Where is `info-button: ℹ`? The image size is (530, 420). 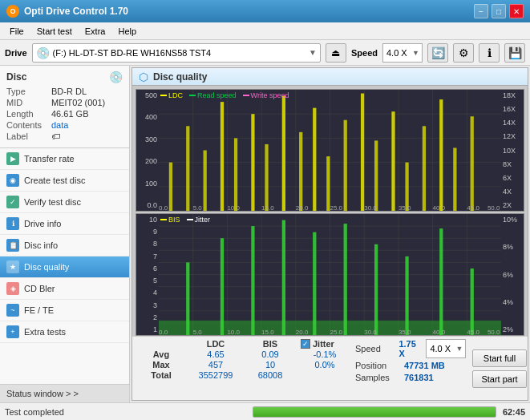
info-button: ℹ is located at coordinates (489, 53).